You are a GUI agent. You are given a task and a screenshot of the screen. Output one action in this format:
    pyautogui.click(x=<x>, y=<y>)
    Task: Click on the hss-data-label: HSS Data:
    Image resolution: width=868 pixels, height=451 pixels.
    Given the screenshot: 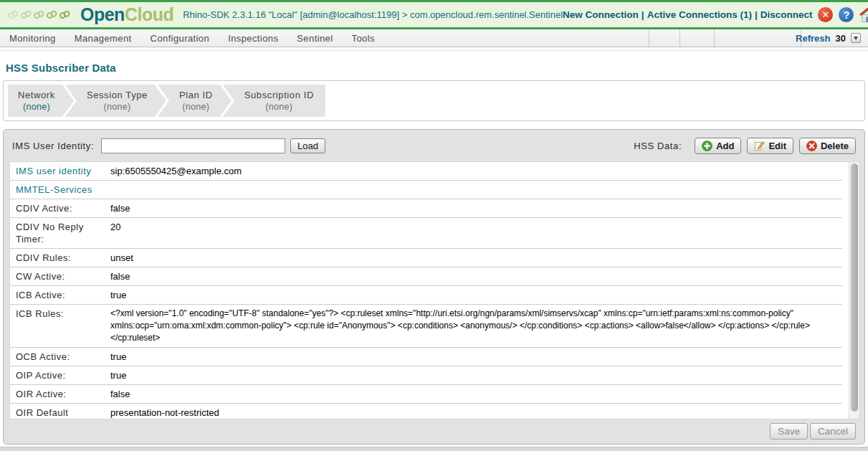 What is the action you would take?
    pyautogui.click(x=658, y=146)
    